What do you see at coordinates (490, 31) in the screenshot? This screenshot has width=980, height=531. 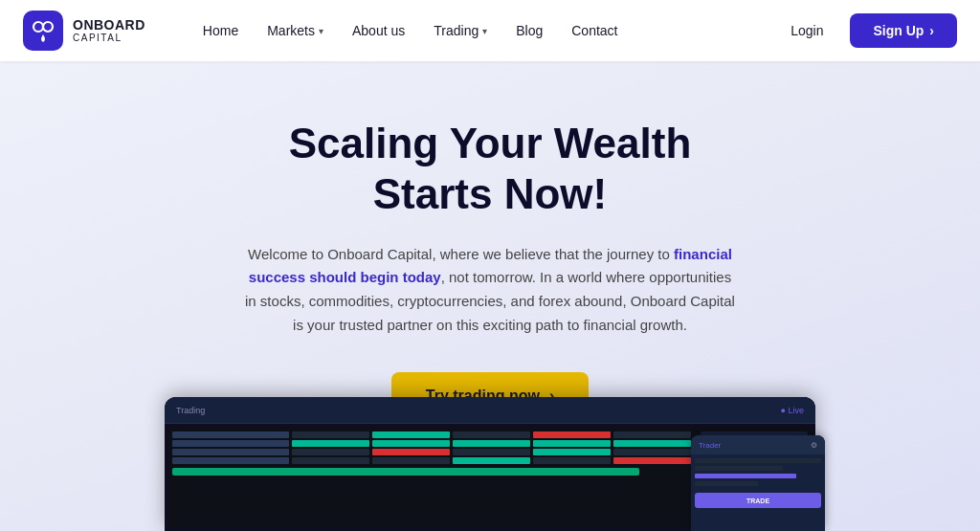 I see `navbar: ONBOARD CAPITAL Home Markets ▾ About us …` at bounding box center [490, 31].